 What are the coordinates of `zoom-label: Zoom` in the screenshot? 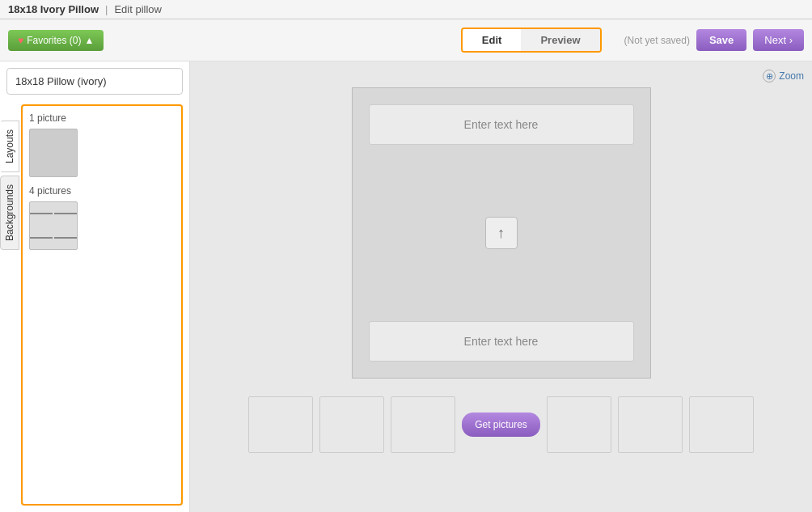 It's located at (791, 76).